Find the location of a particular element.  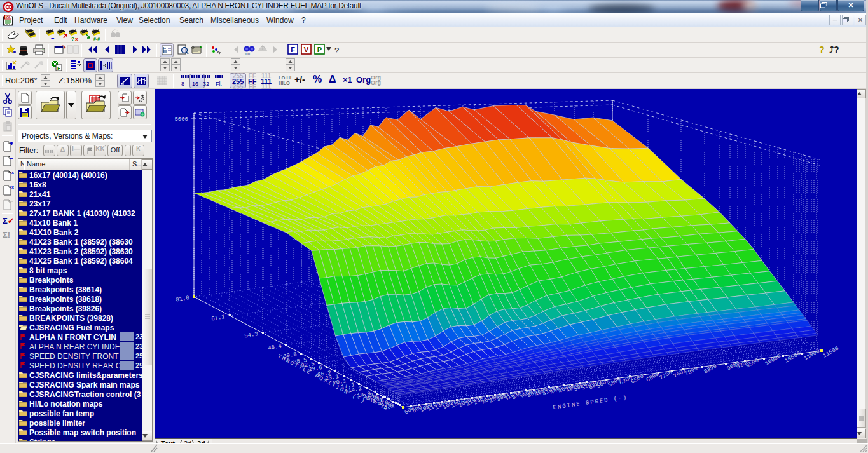

svg-text: =x is located at coordinates (11, 173).